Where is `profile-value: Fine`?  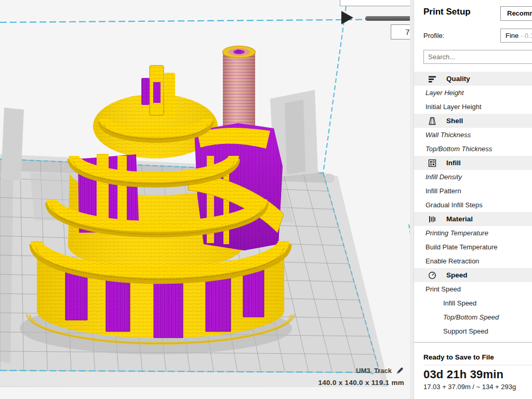 profile-value: Fine is located at coordinates (512, 35).